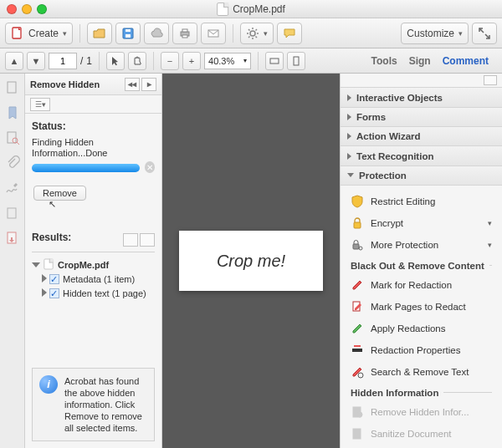  Describe the element at coordinates (228, 61) in the screenshot. I see `zoom-level-select: 40.3%▾` at that location.